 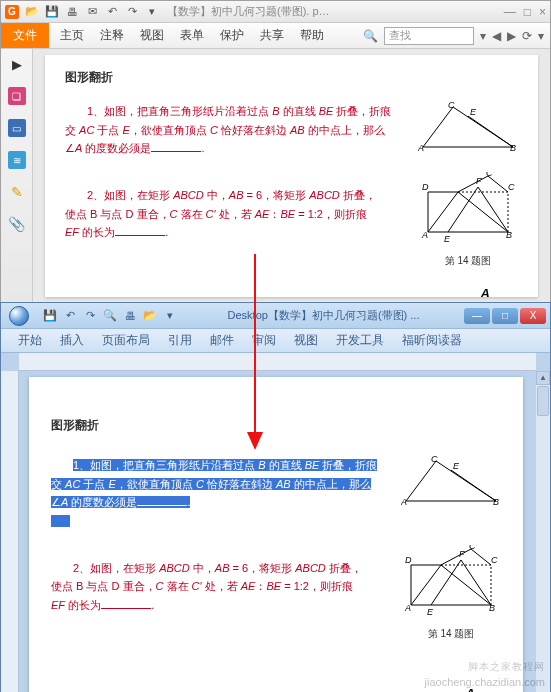 I want to click on tab-developer: 开发工具, so click(x=360, y=340).